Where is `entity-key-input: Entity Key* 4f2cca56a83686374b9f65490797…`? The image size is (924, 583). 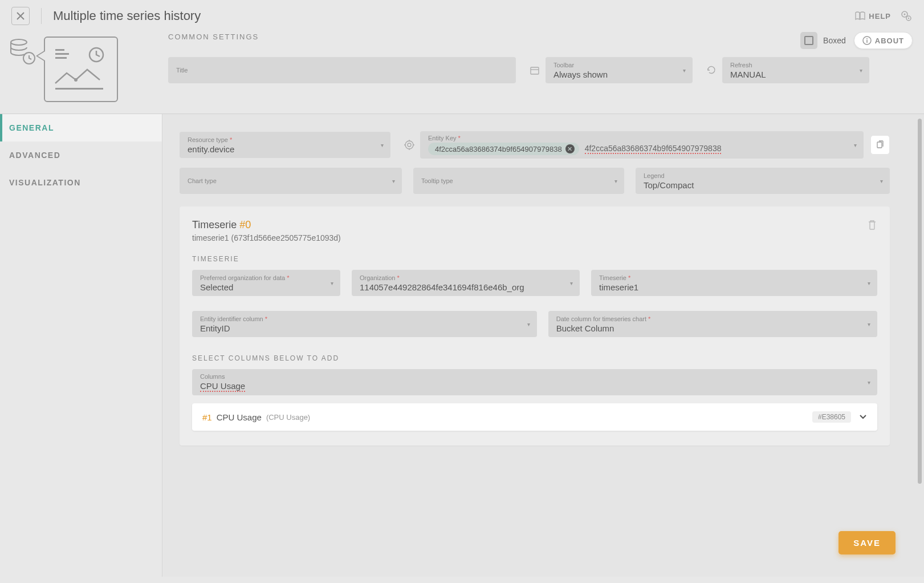
entity-key-input: Entity Key* 4f2cca56a83686374b9f65490797… is located at coordinates (642, 145).